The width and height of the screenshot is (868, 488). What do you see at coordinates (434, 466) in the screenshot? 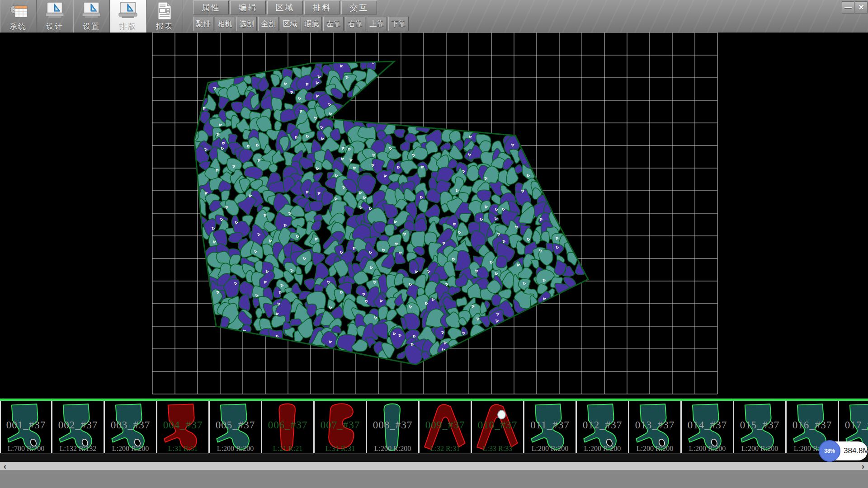
I see `horizontal-scrollbar: ‹ ›` at bounding box center [434, 466].